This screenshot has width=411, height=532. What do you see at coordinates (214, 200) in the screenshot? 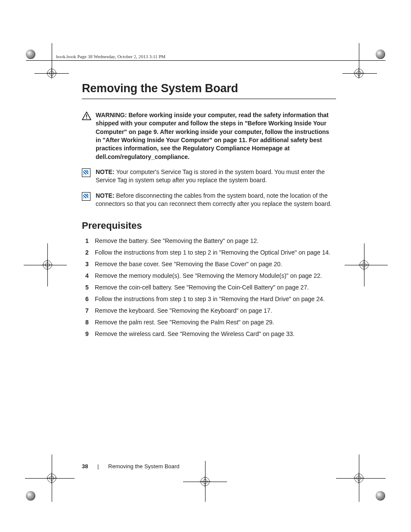
I see `note-text: Before disconnecting the cables from the…` at bounding box center [214, 200].